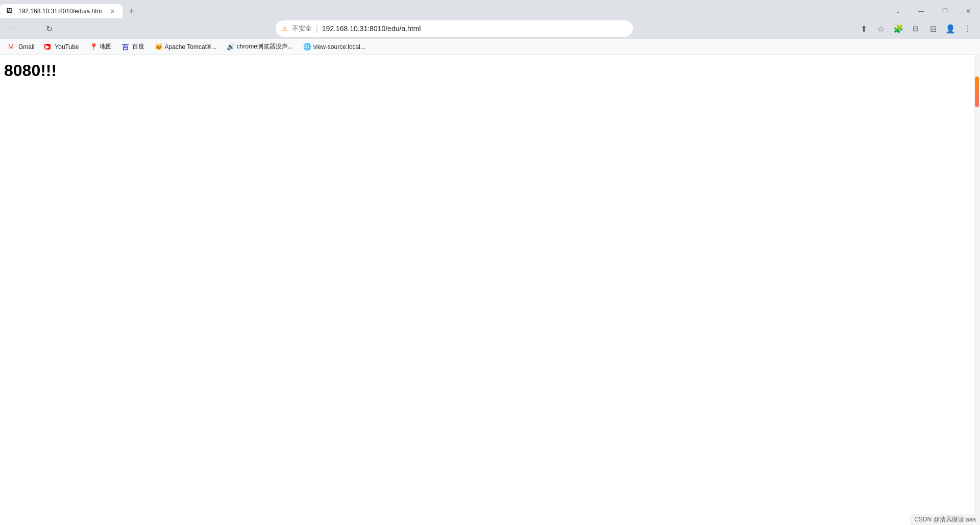 The image size is (980, 525). I want to click on split-icon: ⊟, so click(933, 29).